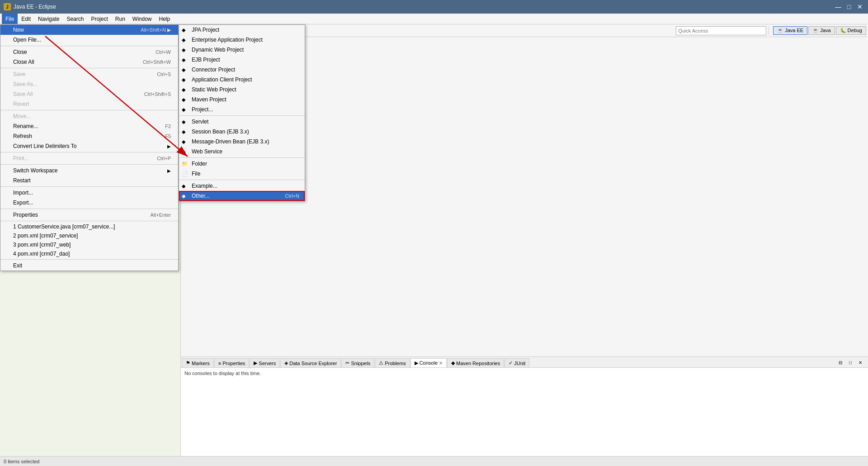 The image size is (868, 466). What do you see at coordinates (184, 60) in the screenshot?
I see `ejb-icon: ◆` at bounding box center [184, 60].